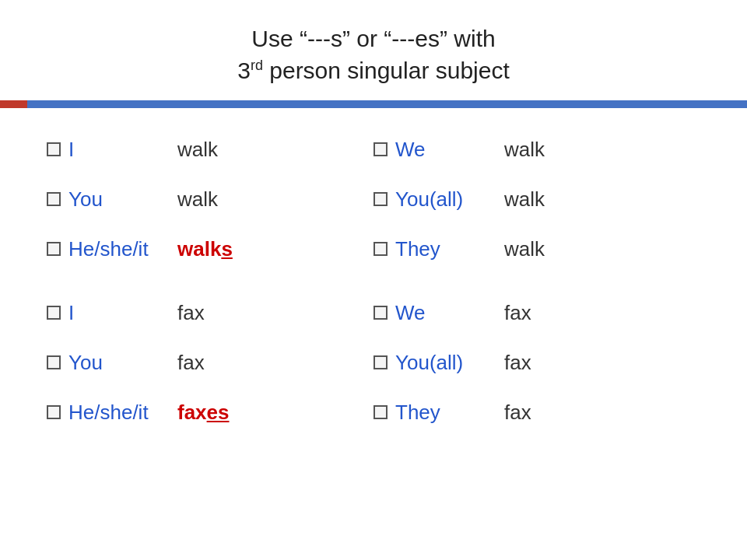  Describe the element at coordinates (537, 199) in the screenshot. I see `list-item: You(all) walk` at that location.